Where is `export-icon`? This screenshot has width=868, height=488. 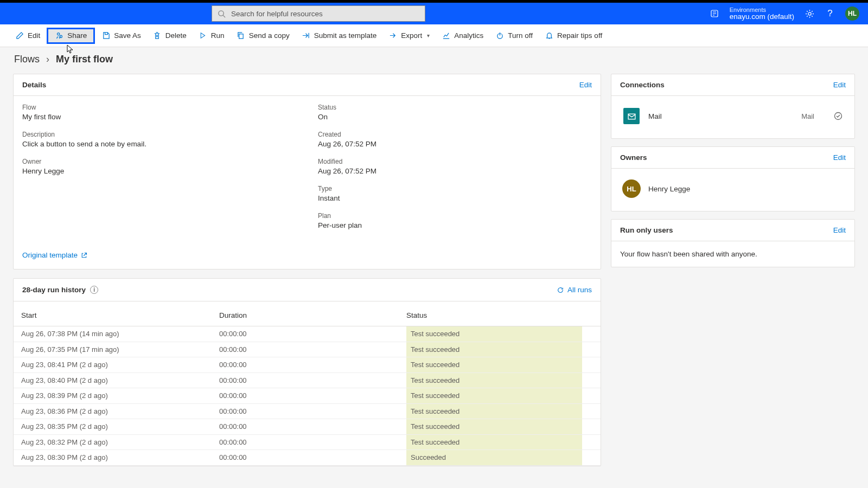
export-icon is located at coordinates (393, 36).